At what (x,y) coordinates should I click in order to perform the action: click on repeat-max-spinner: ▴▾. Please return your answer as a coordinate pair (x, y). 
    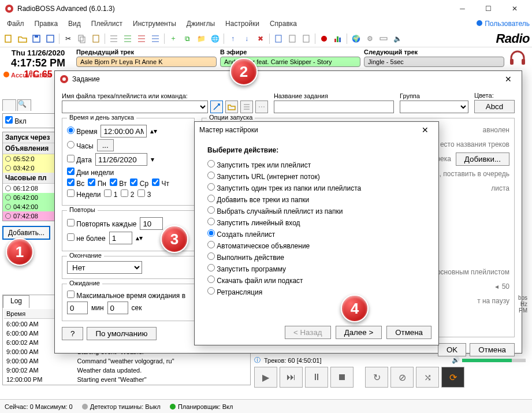
    Looking at the image, I should click on (139, 238).